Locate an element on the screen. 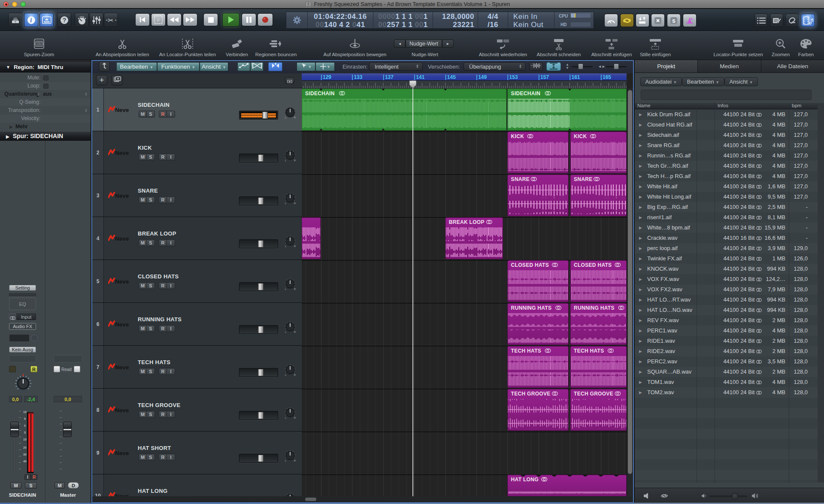  svg-text: 161 is located at coordinates (576, 77).